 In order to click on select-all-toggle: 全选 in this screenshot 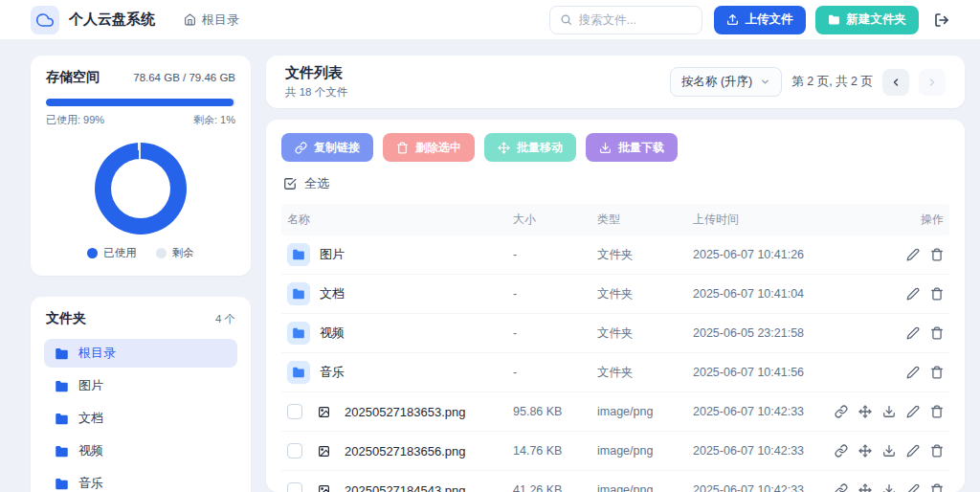, I will do `click(615, 184)`.